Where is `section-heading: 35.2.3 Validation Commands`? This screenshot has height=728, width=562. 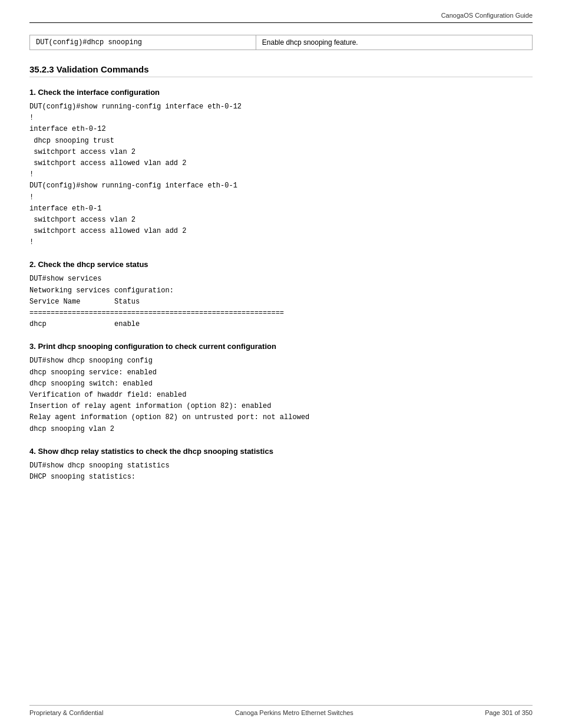 section-heading: 35.2.3 Validation Commands is located at coordinates (281, 71).